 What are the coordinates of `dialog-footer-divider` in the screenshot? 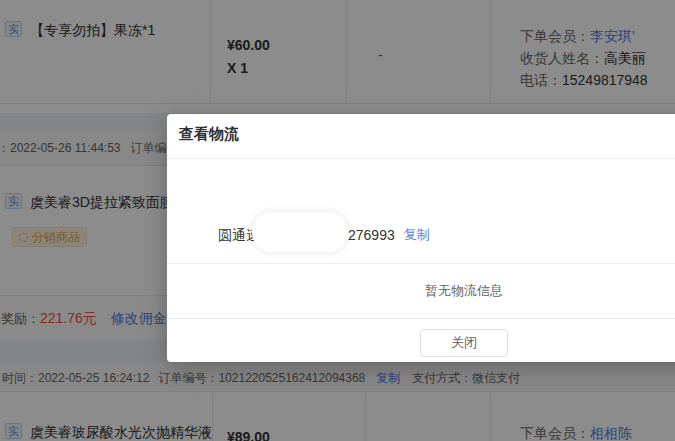 It's located at (421, 318).